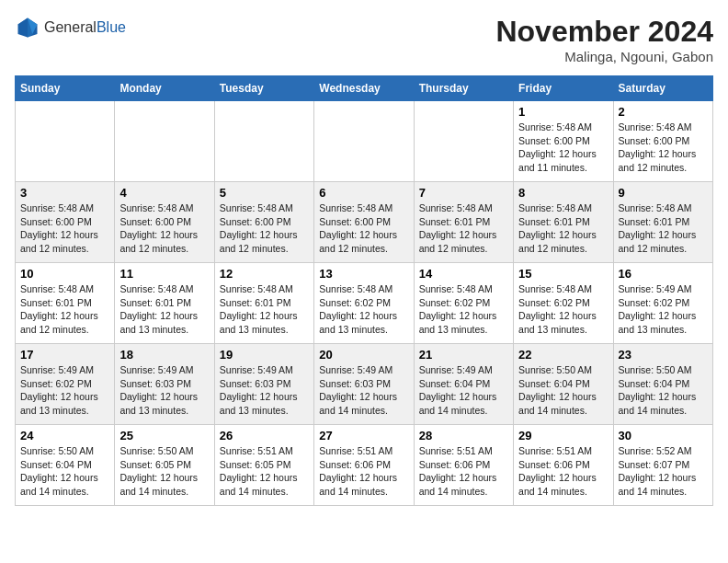  Describe the element at coordinates (65, 223) in the screenshot. I see `calendar-cell: 3Sunrise: 5:48 AMSunset: 6:00 PMDaylight…` at that location.